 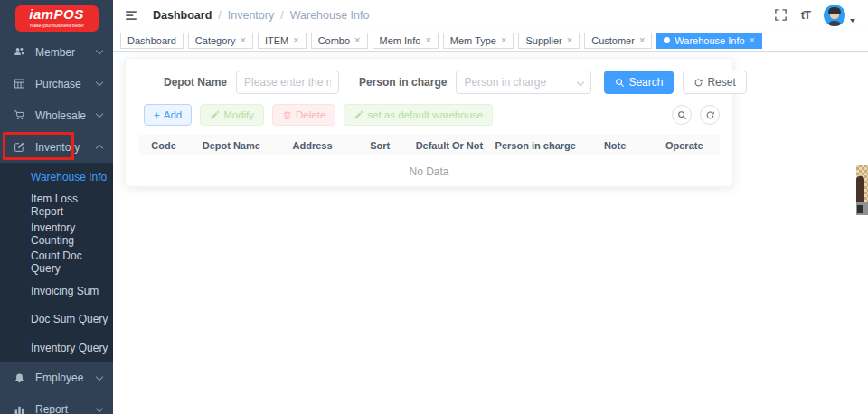 What do you see at coordinates (682, 116) in the screenshot?
I see `search-icon` at bounding box center [682, 116].